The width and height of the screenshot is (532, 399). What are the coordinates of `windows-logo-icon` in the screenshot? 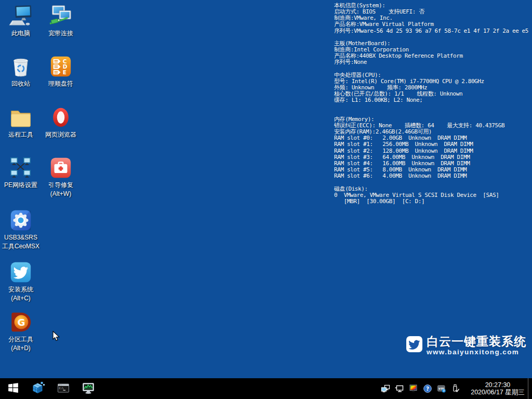 It's located at (14, 389).